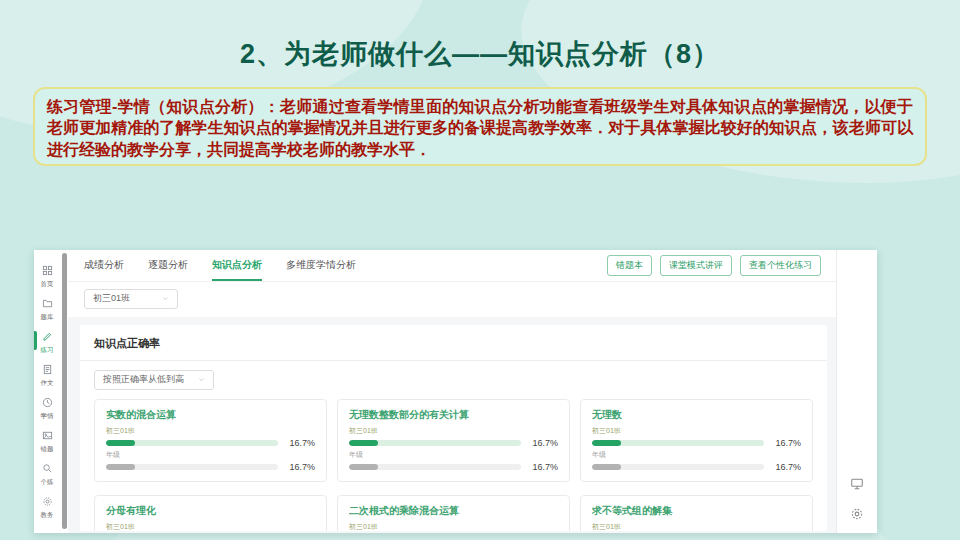 This screenshot has height=540, width=960. What do you see at coordinates (857, 486) in the screenshot?
I see `screencast-monitor-icon` at bounding box center [857, 486].